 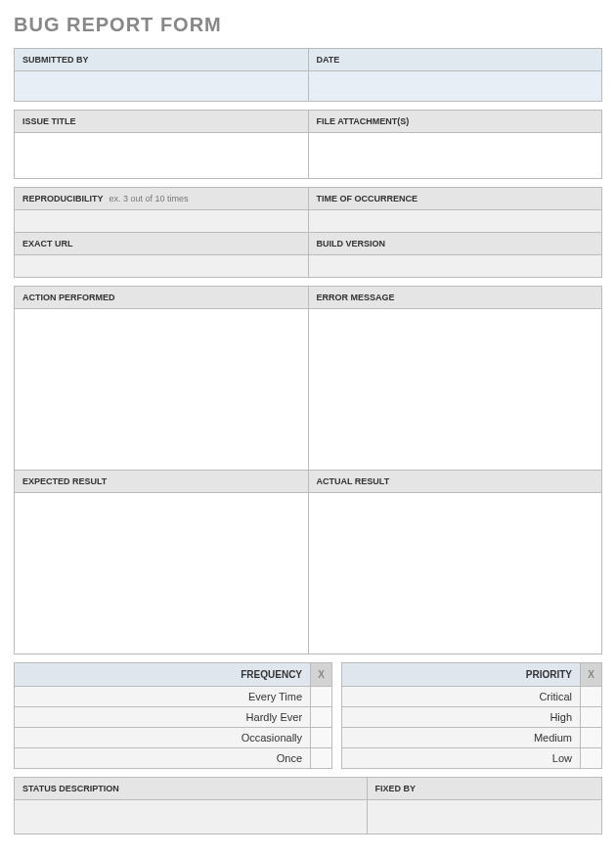 I want to click on error-message-label: ERROR MESSAGE, so click(x=456, y=297).